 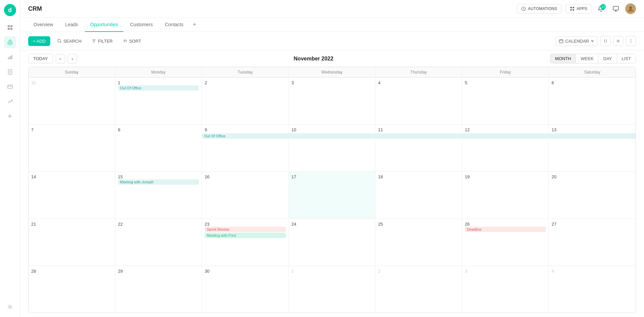 What do you see at coordinates (419, 136) in the screenshot?
I see `event-out-of-office-span: Out Of Office` at bounding box center [419, 136].